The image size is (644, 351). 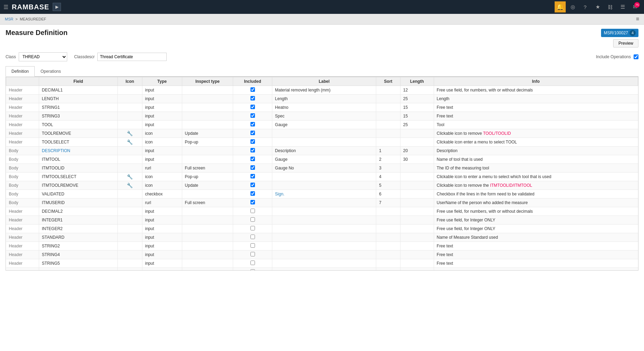 What do you see at coordinates (23, 99) in the screenshot?
I see `cell-group: Header` at bounding box center [23, 99].